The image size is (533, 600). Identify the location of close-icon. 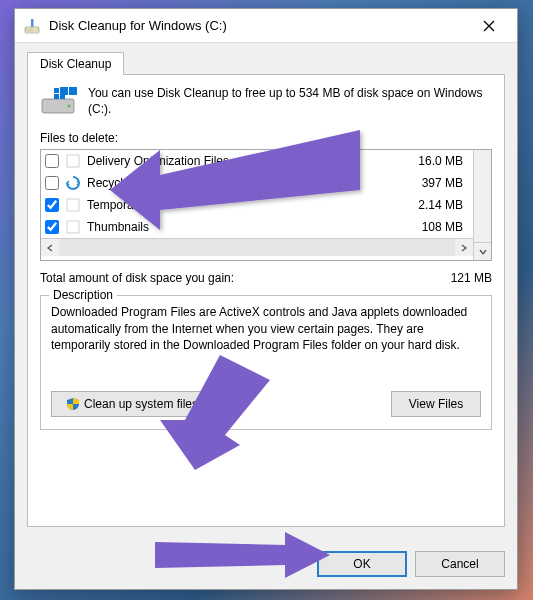
(489, 26).